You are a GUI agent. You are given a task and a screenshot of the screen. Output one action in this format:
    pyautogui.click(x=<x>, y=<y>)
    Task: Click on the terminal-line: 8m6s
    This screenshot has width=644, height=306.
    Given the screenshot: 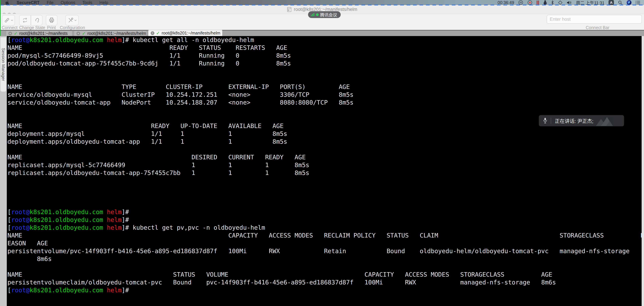 What is the action you would take?
    pyautogui.click(x=324, y=259)
    